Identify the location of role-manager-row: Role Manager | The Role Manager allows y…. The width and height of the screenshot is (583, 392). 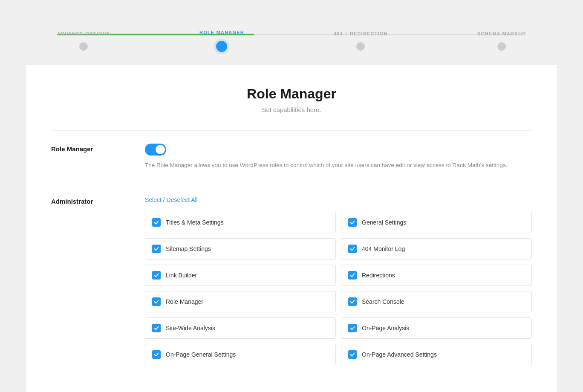
(292, 157).